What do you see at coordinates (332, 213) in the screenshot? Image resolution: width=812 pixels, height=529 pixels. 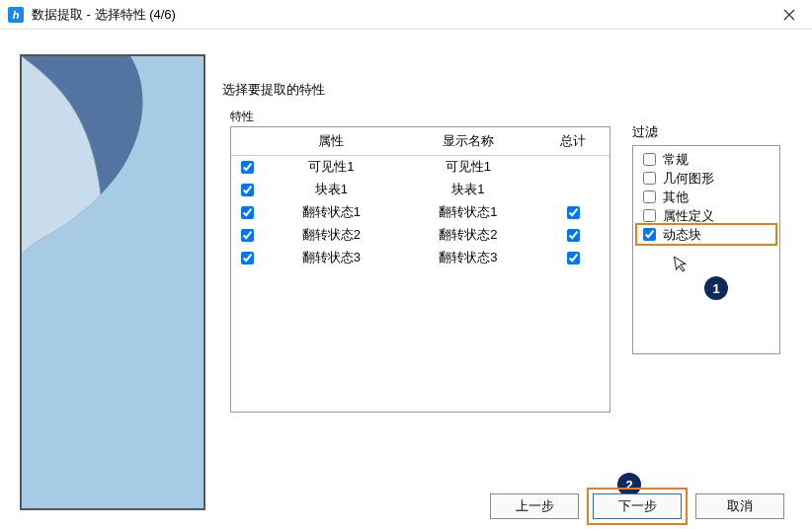 I see `attr-cell: 翻转状态1` at bounding box center [332, 213].